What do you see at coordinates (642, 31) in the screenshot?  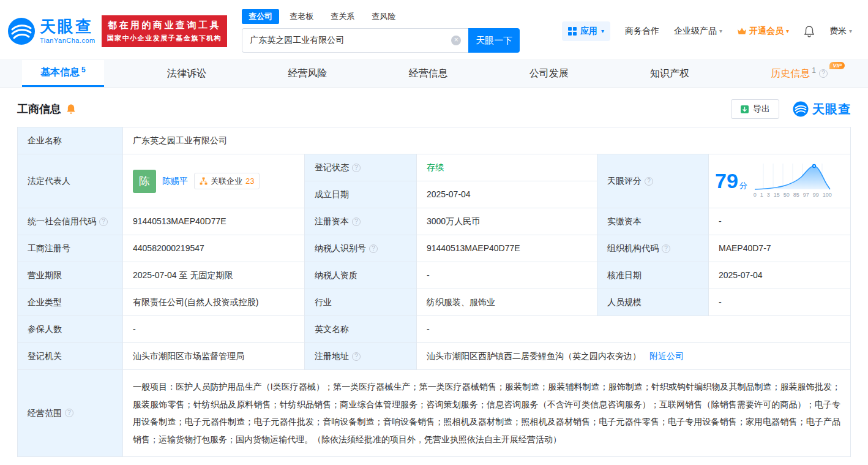 I see `nav-cooperation-label: 商务合作` at bounding box center [642, 31].